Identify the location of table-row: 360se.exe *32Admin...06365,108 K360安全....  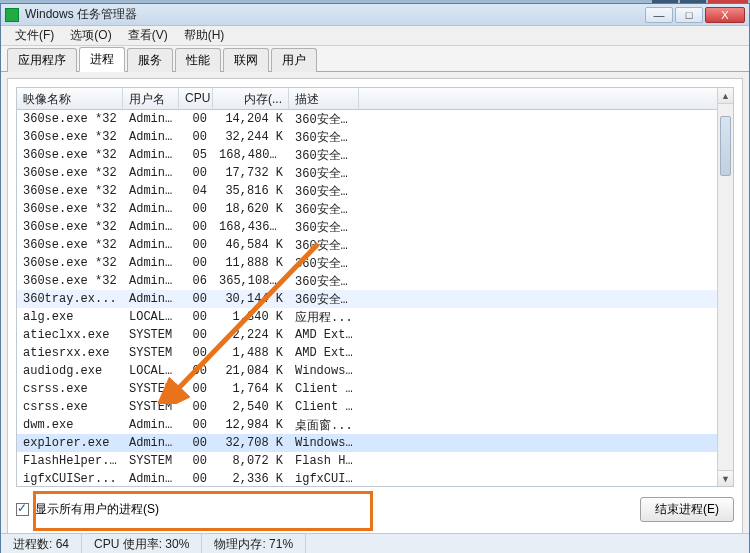
(375, 281).